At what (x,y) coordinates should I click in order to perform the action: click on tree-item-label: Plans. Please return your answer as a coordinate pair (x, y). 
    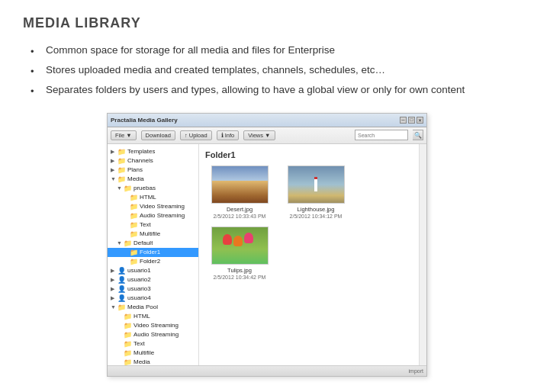
    Looking at the image, I should click on (135, 169).